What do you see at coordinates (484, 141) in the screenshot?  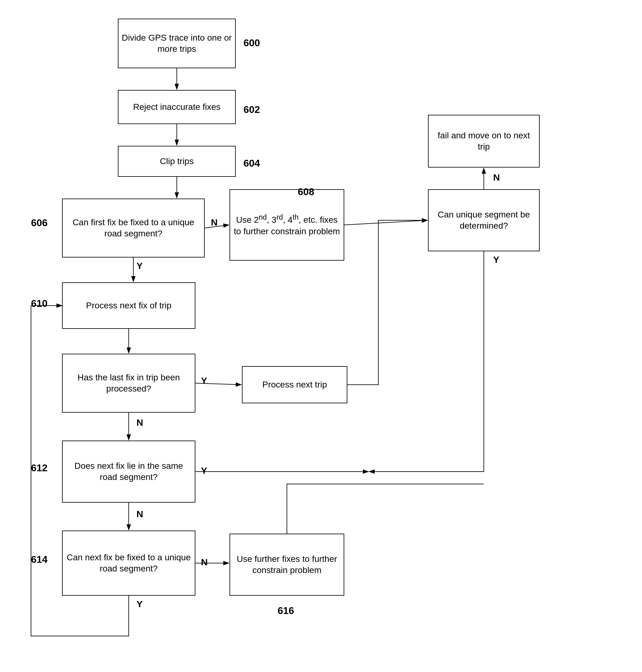 I see `box-fail: fail and move on to next trip` at bounding box center [484, 141].